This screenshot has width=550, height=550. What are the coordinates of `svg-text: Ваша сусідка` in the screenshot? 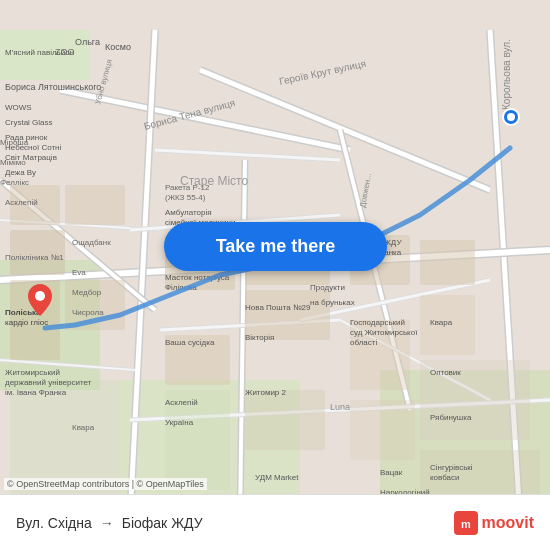 It's located at (190, 342).